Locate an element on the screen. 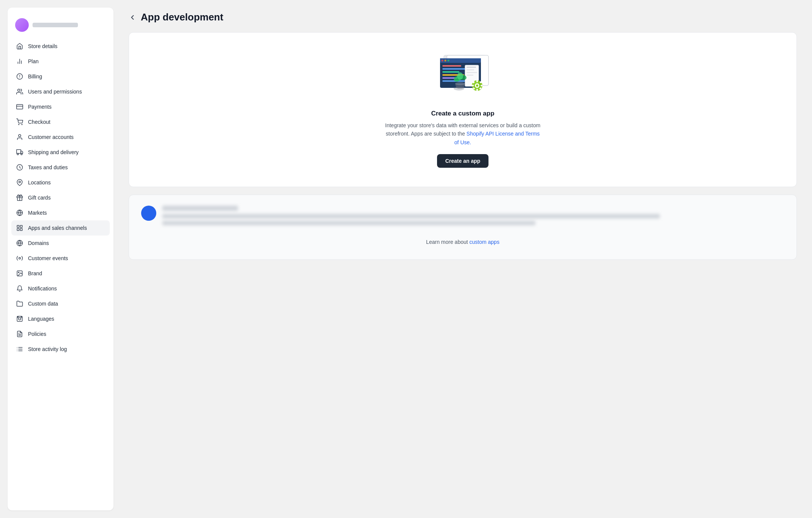 The height and width of the screenshot is (518, 812). info-content is located at coordinates (473, 217).